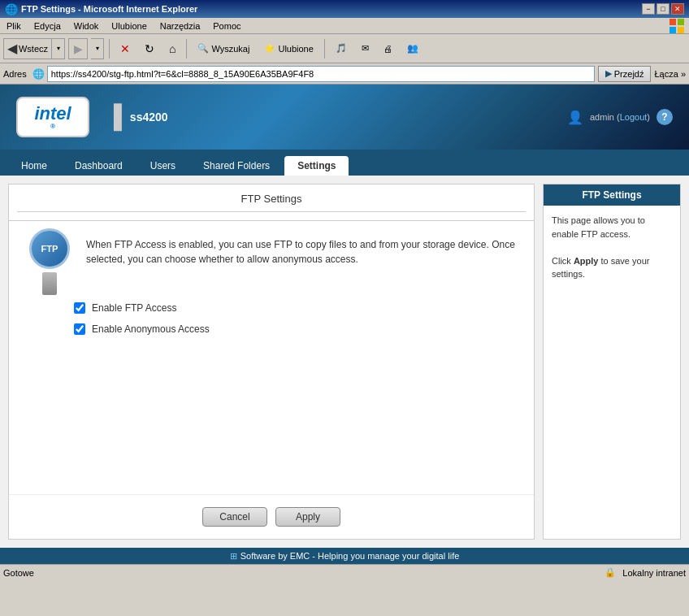 The height and width of the screenshot is (616, 689). I want to click on device-icon: ▐, so click(114, 117).